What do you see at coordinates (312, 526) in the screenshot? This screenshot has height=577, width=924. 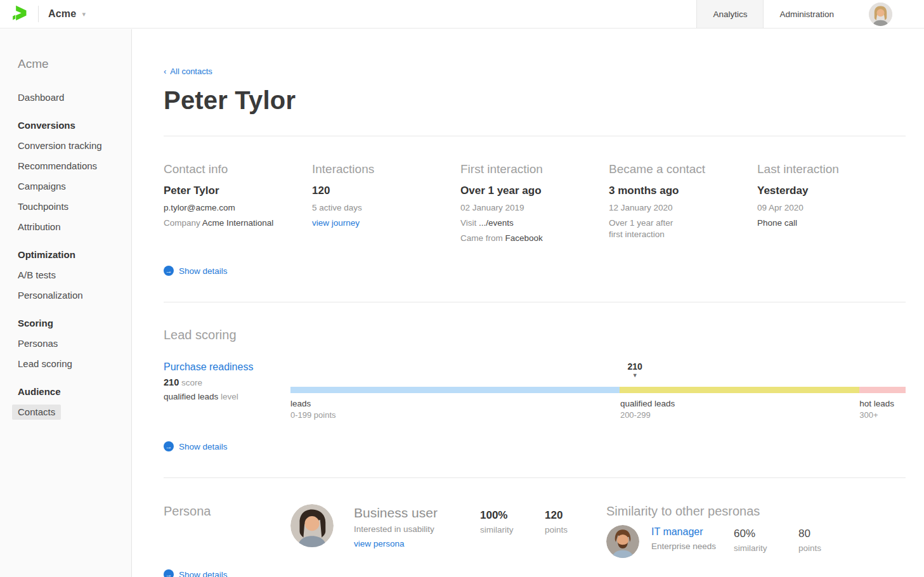 I see `persona-avatar` at bounding box center [312, 526].